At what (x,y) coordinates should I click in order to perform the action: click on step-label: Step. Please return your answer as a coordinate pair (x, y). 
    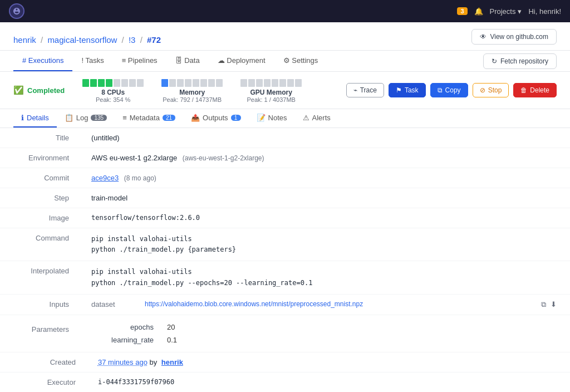
    Looking at the image, I should click on (39, 198).